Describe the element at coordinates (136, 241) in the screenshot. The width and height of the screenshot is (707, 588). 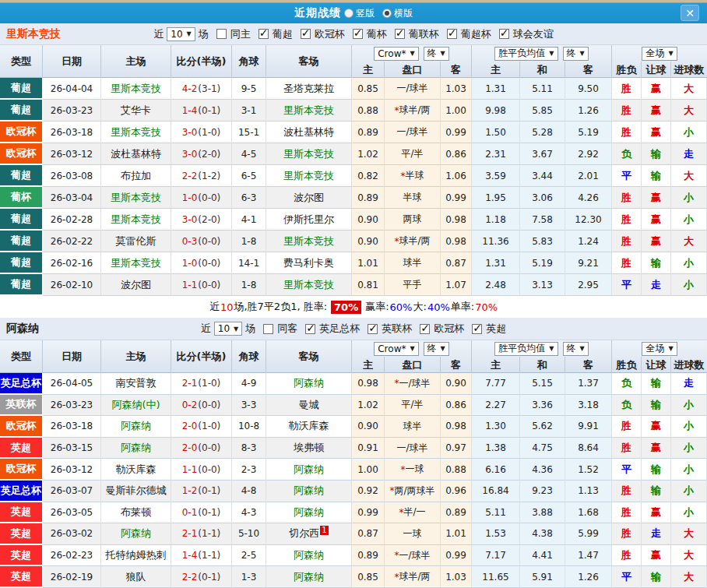
I see `home-team: 莫雷伦斯` at that location.